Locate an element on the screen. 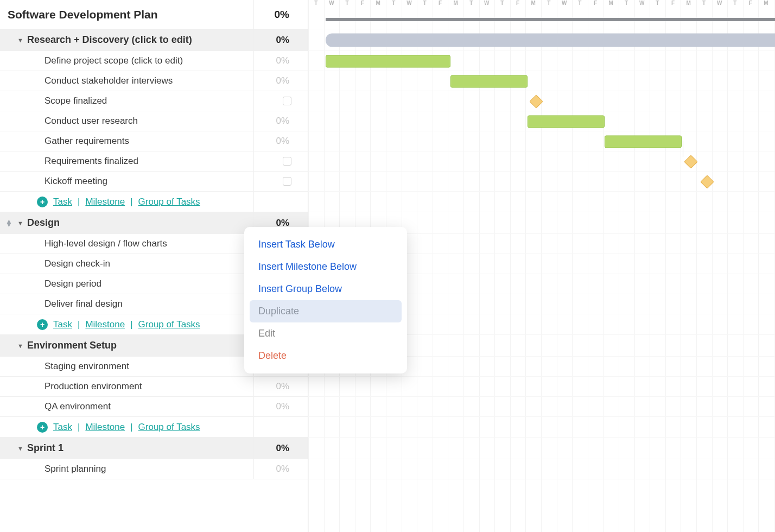  task-name: Staging environment is located at coordinates (127, 366).